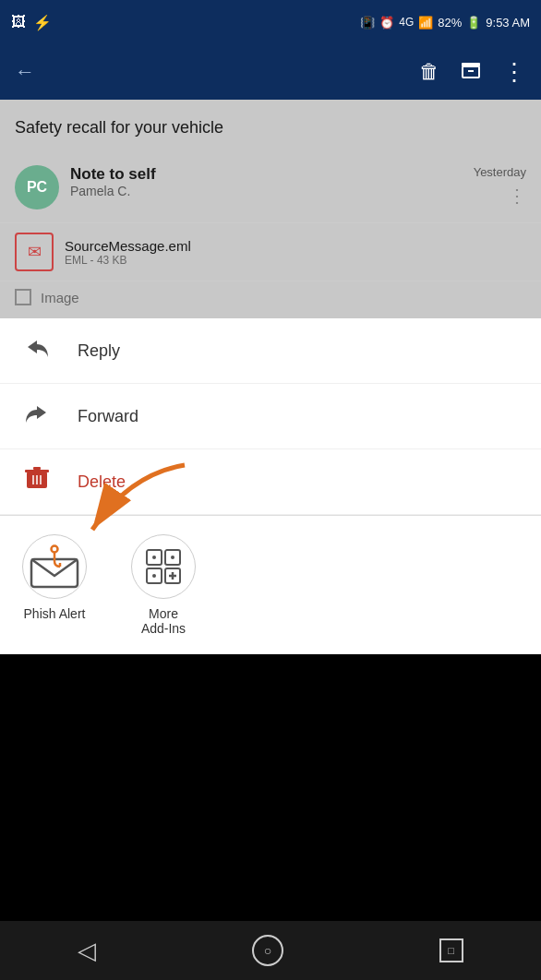 This screenshot has width=541, height=980. I want to click on image-preview-row: Image, so click(270, 299).